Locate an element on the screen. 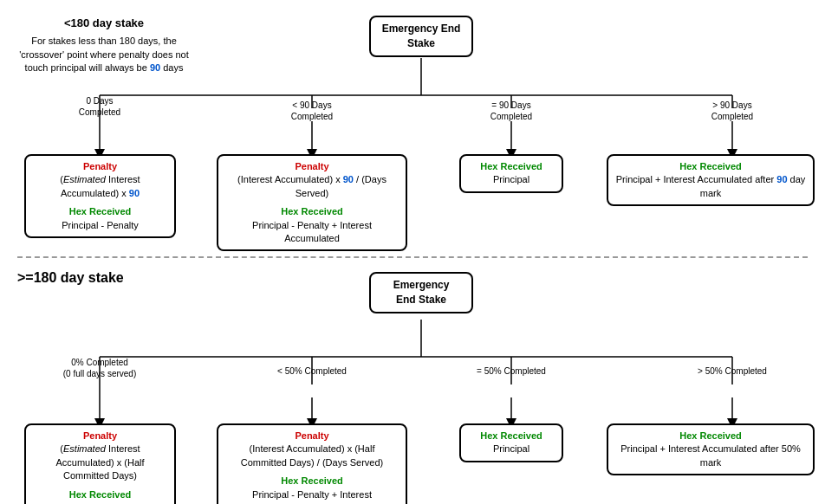 This screenshot has height=504, width=825. penalty-label-top-1: Penalty is located at coordinates (101, 166).